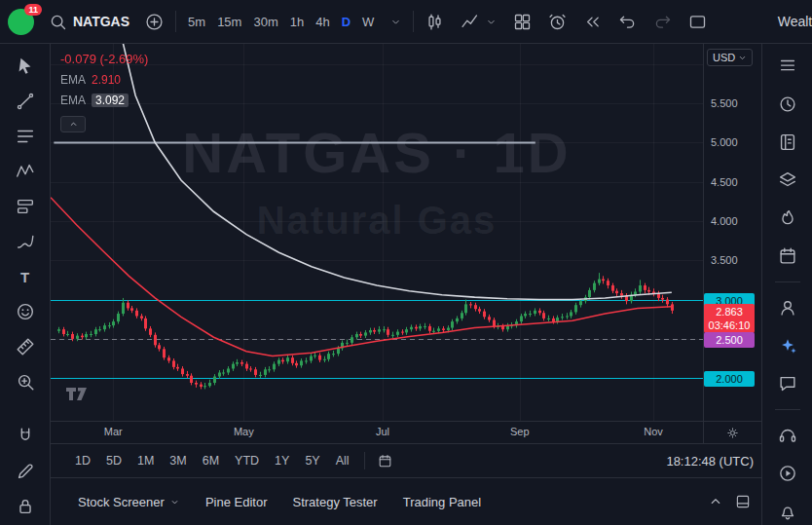 The height and width of the screenshot is (525, 812). Describe the element at coordinates (627, 21) in the screenshot. I see `undo-button` at that location.